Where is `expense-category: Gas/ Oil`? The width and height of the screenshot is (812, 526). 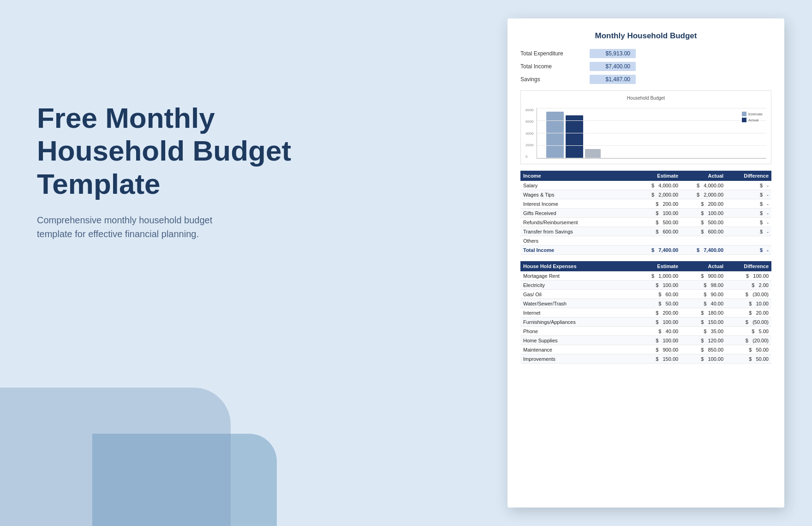
expense-category: Gas/ Oil is located at coordinates (578, 294).